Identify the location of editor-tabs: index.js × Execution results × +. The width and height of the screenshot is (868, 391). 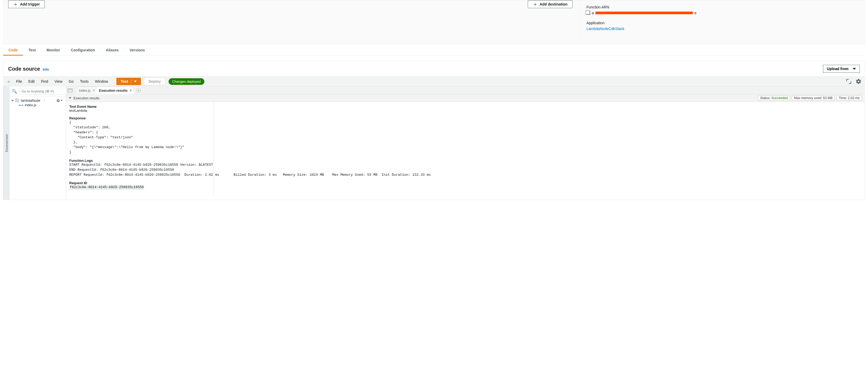
(465, 90).